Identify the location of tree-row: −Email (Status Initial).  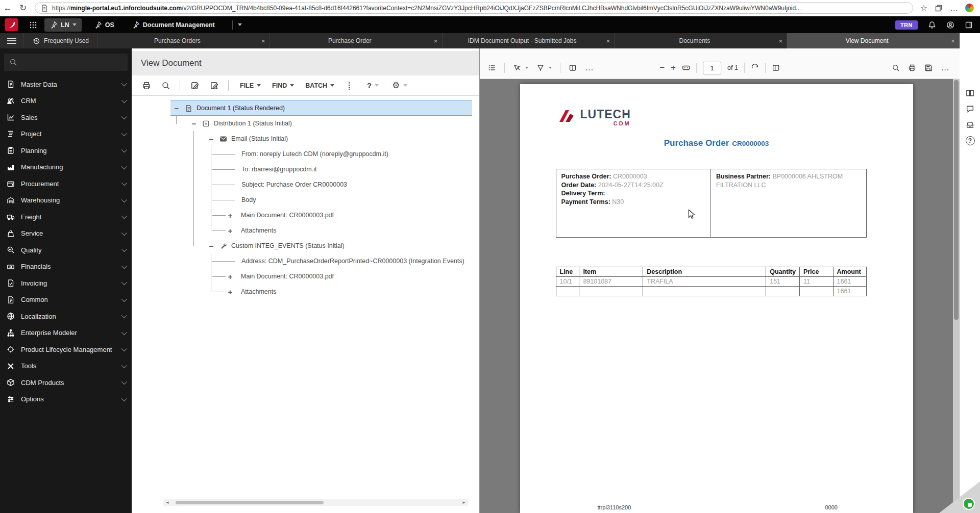
(322, 139).